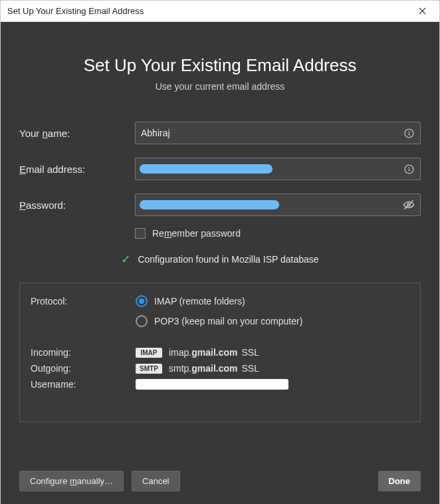 This screenshot has height=504, width=440. Describe the element at coordinates (142, 321) in the screenshot. I see `pop3-radio` at that location.